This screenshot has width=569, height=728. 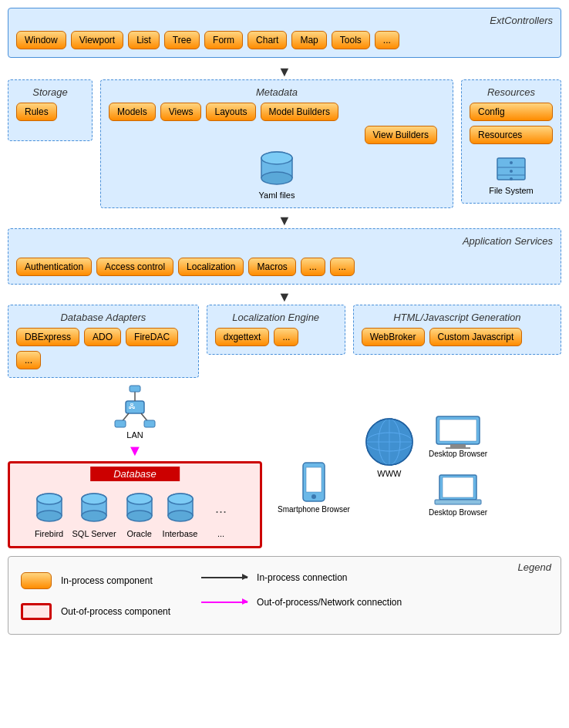 What do you see at coordinates (224, 40) in the screenshot?
I see `btn-form: Form` at bounding box center [224, 40].